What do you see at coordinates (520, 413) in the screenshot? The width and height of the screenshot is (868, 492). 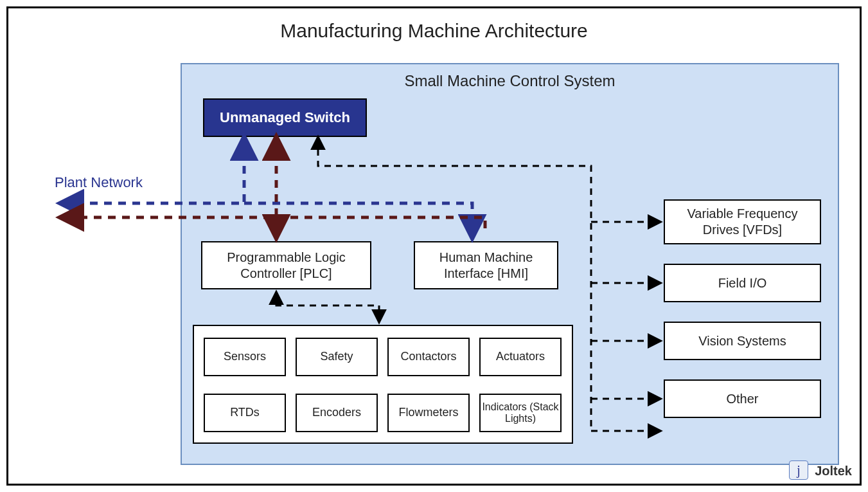 I see `io-indicators: Indicators (Stack Lights)` at bounding box center [520, 413].